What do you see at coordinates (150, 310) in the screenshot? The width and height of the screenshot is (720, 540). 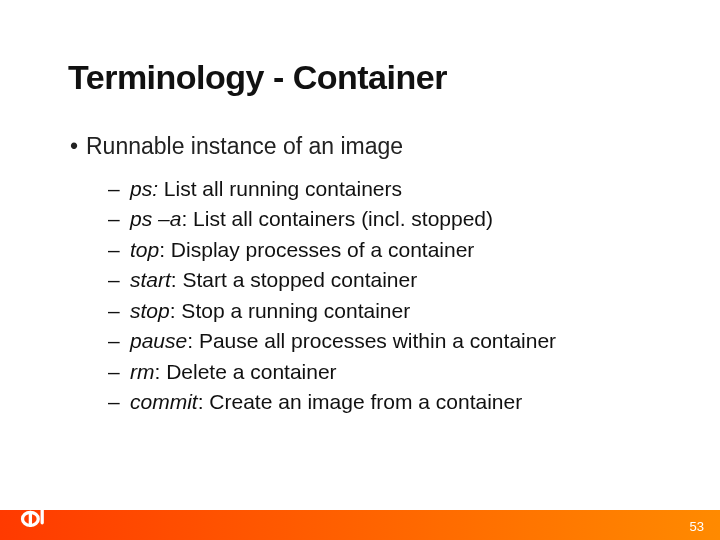 I see `command: stop` at bounding box center [150, 310].